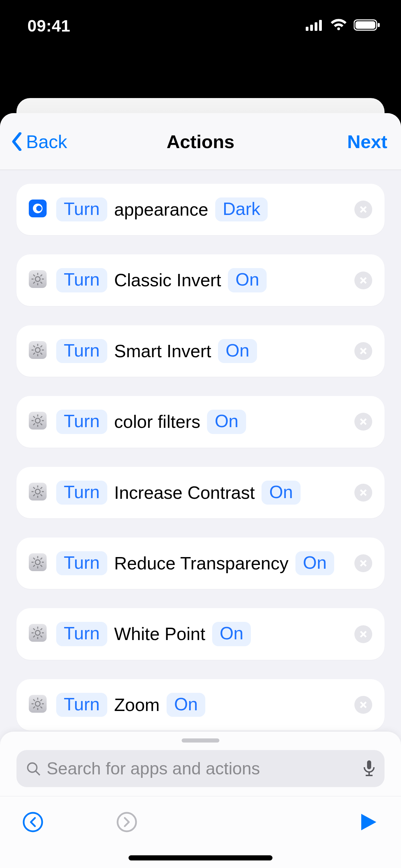 This screenshot has height=868, width=401. Describe the element at coordinates (127, 822) in the screenshot. I see `redo-icon` at that location.